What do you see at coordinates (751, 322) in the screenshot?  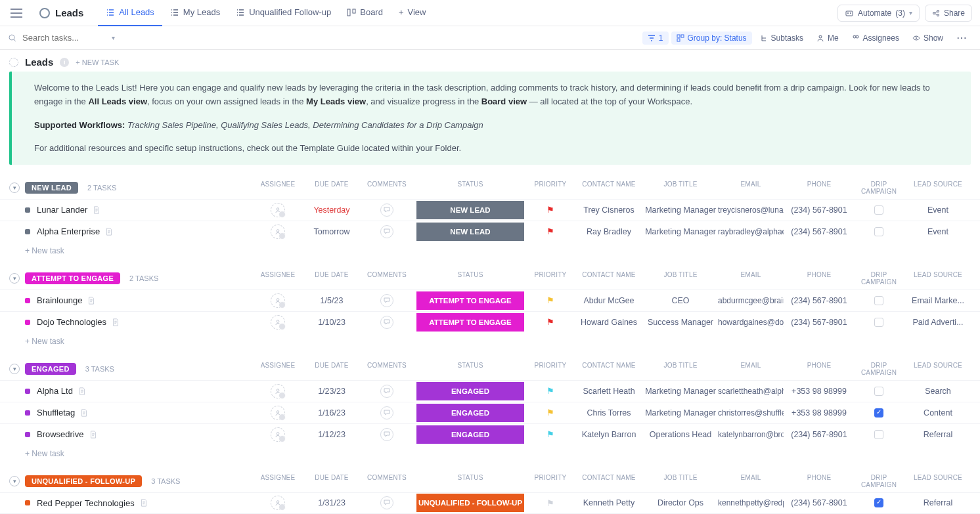 I see `email-cell: howardgaines@dojot` at bounding box center [751, 322].